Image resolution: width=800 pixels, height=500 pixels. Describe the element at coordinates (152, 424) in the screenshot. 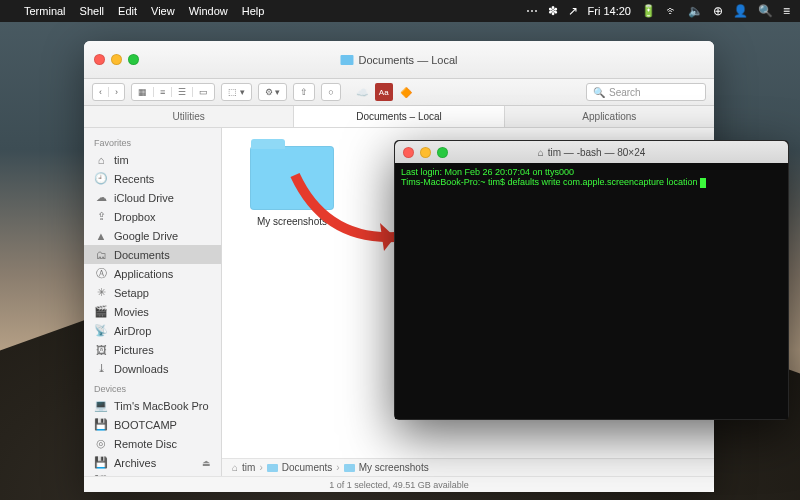

I see `sidebar-device-bootcamp: 💾BOOTCAMP` at that location.